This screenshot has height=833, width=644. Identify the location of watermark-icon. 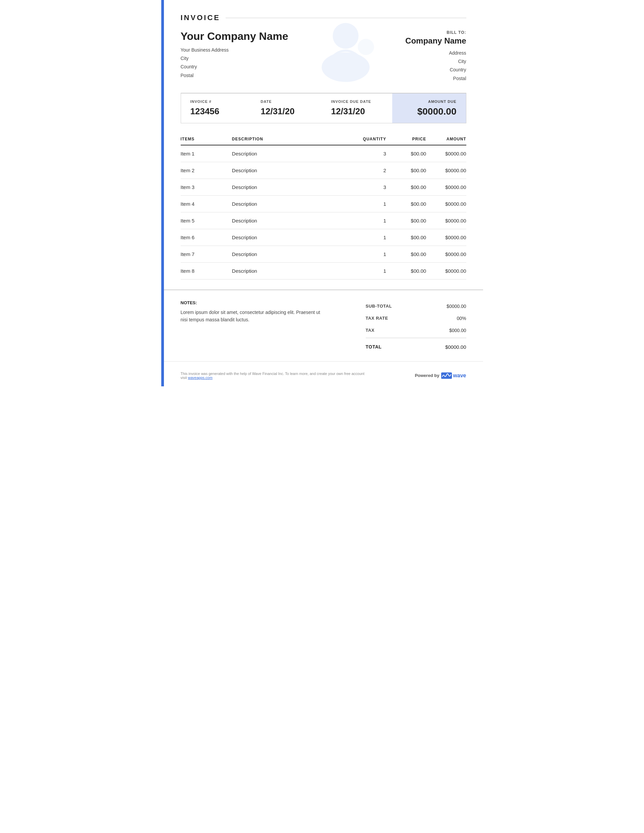
(346, 47).